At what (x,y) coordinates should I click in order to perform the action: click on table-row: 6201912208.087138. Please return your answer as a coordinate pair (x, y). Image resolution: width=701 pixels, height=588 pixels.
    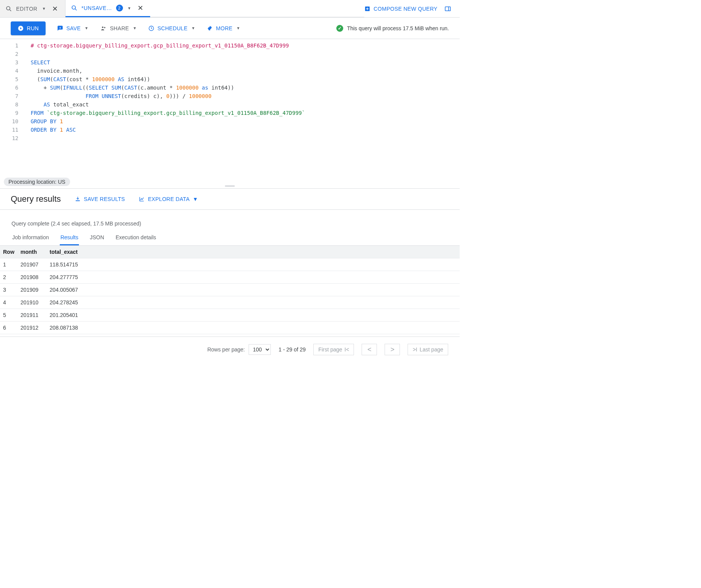
    Looking at the image, I should click on (230, 328).